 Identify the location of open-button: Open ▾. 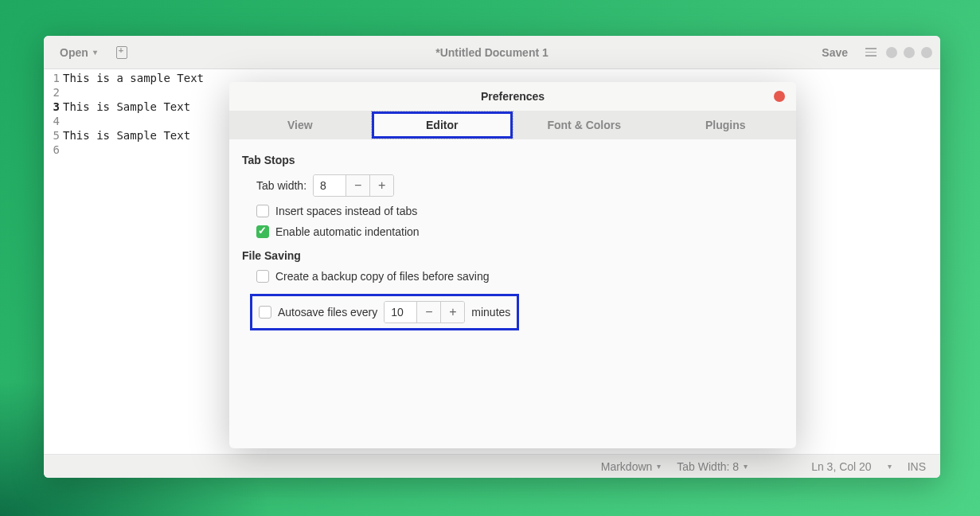
(78, 53).